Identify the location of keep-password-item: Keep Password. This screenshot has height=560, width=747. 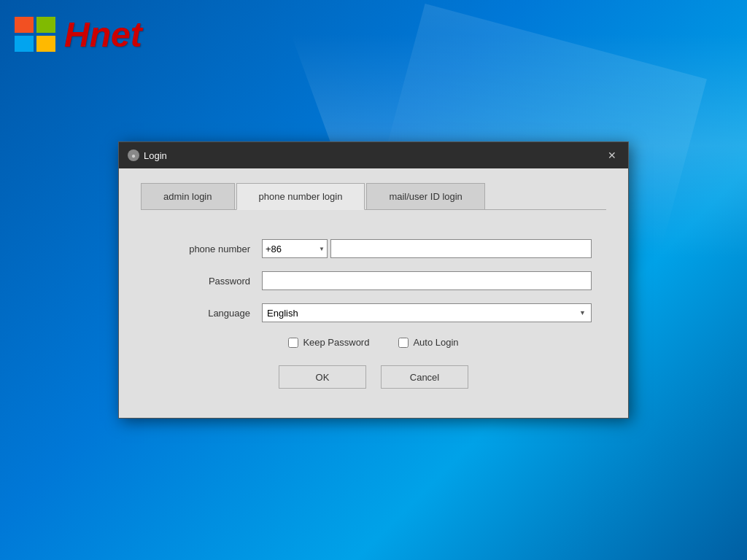
(328, 343).